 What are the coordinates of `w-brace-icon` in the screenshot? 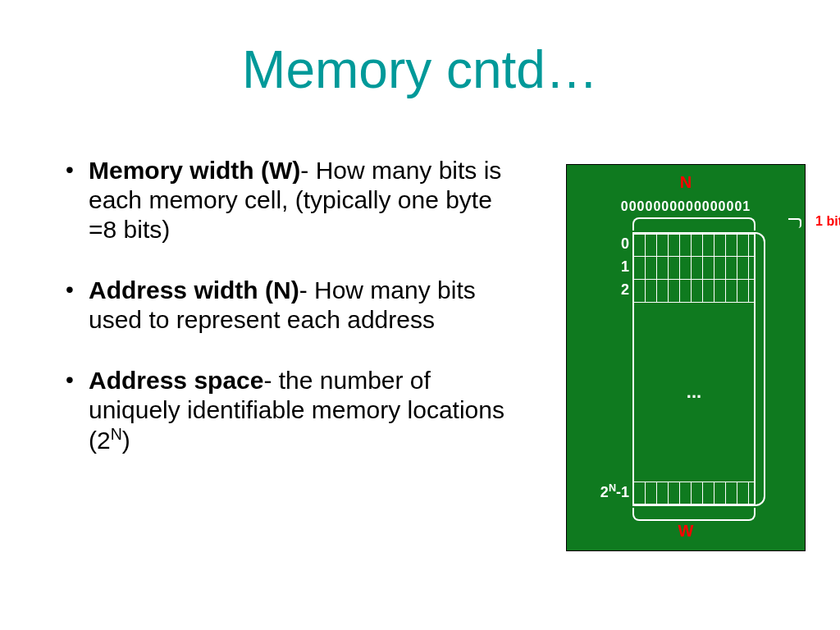 It's located at (694, 514).